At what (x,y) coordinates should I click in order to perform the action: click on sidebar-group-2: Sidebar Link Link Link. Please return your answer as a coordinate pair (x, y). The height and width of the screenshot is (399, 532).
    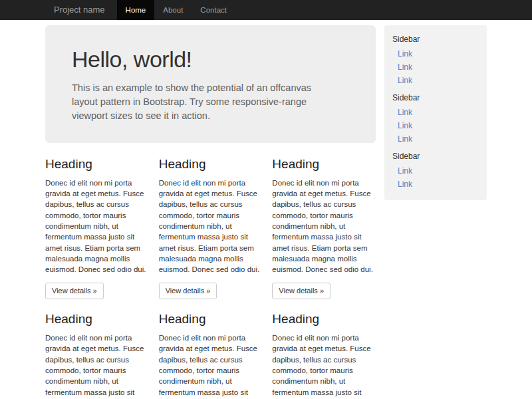
    Looking at the image, I should click on (436, 119).